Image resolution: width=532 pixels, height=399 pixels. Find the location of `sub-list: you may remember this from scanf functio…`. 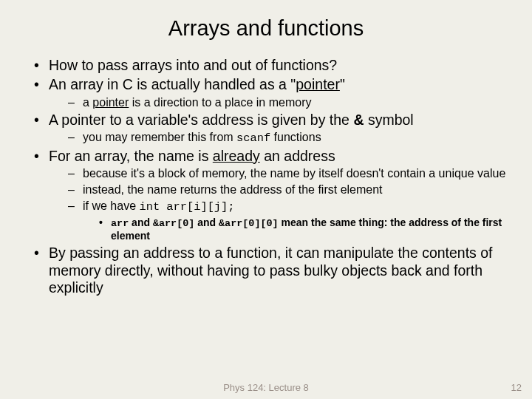

sub-list: you may remember this from scanf functio… is located at coordinates (280, 137).